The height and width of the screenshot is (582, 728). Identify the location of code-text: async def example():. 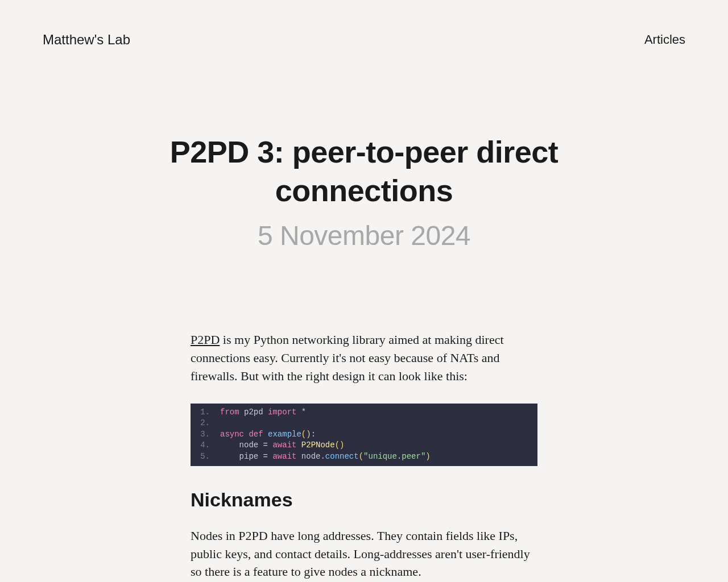
(268, 435).